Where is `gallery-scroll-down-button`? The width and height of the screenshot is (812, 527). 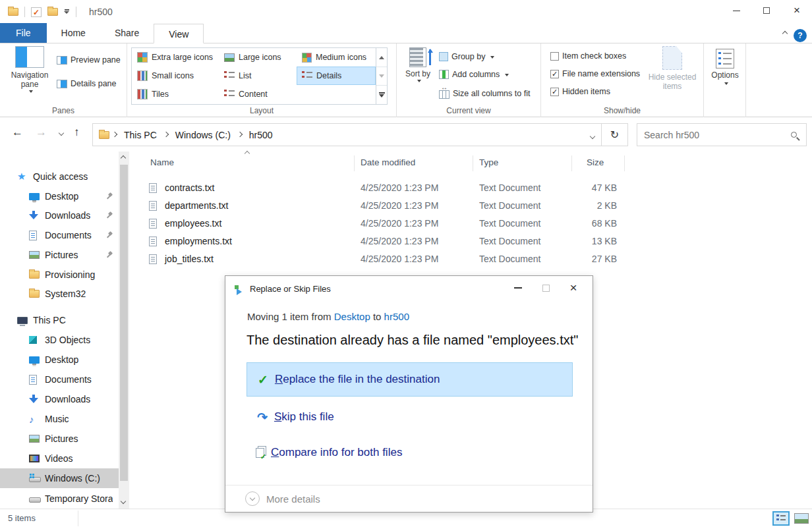
gallery-scroll-down-button is located at coordinates (382, 76).